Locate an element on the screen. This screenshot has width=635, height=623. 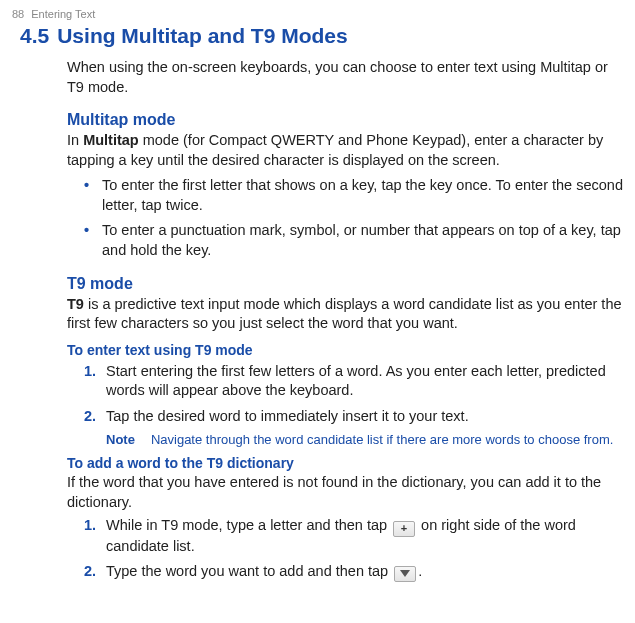
t9-proc1-steps: Start entering the first few letters of … is located at coordinates (354, 394).